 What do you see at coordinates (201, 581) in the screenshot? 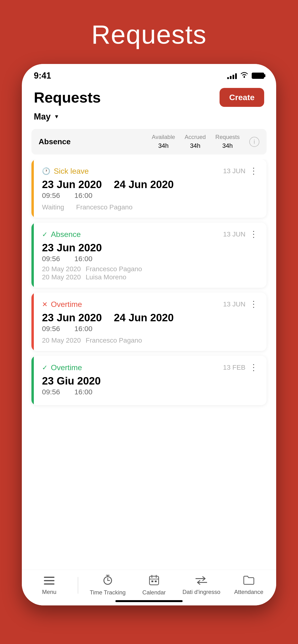
I see `arrows-icon` at bounding box center [201, 581].